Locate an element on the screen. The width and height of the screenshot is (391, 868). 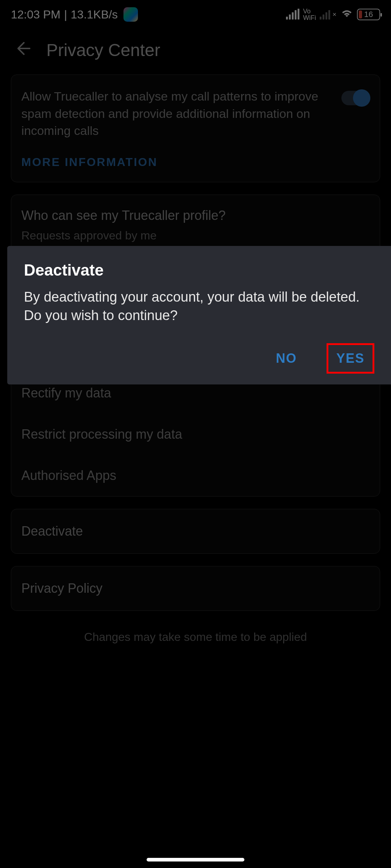
vowifi-top: Vo is located at coordinates (310, 11).